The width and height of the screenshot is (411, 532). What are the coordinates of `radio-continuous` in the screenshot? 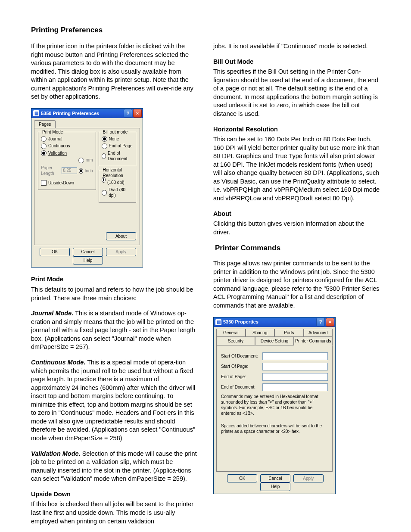 It's located at (44, 146).